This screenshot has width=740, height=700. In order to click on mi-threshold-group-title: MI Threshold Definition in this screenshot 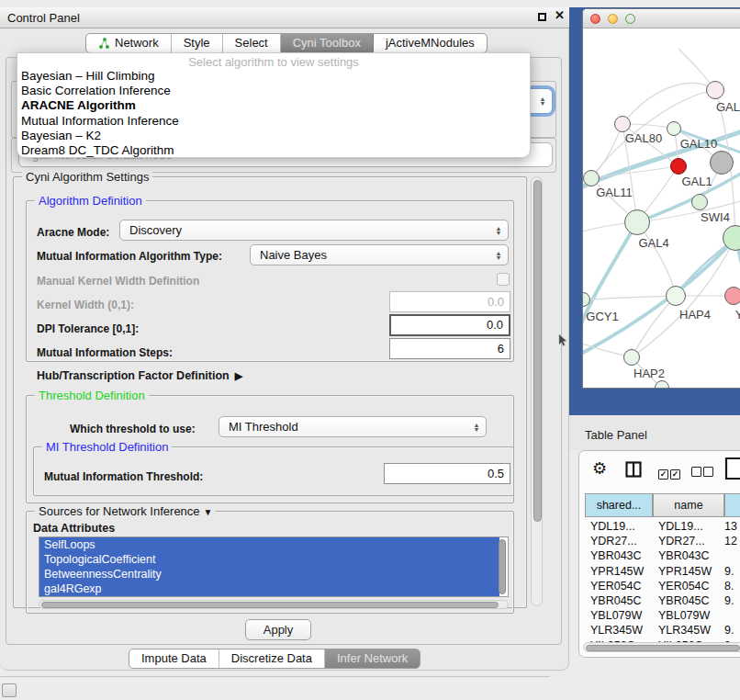, I will do `click(107, 446)`.